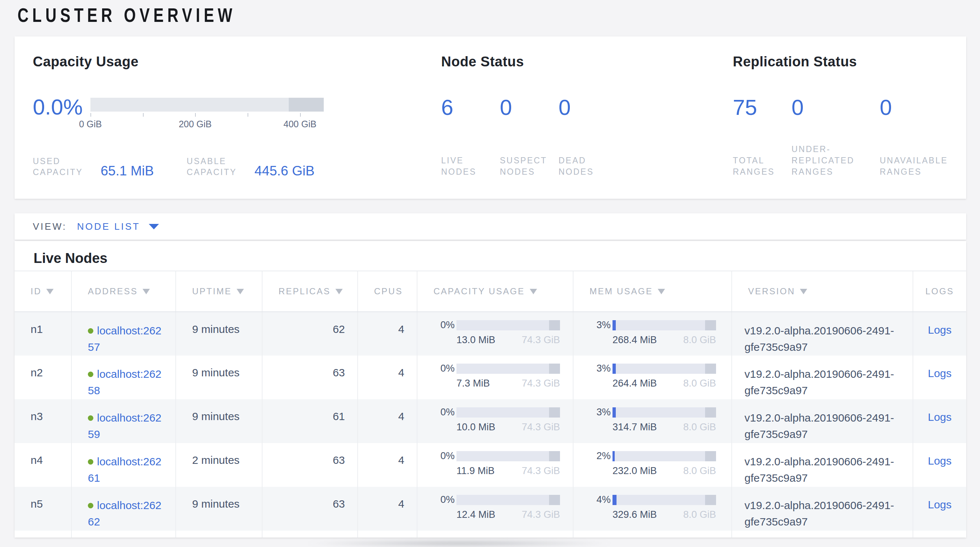 This screenshot has height=547, width=980. I want to click on replication-status-section: Replication Status 75TOTAL RANGES0UNDER-…, so click(850, 116).